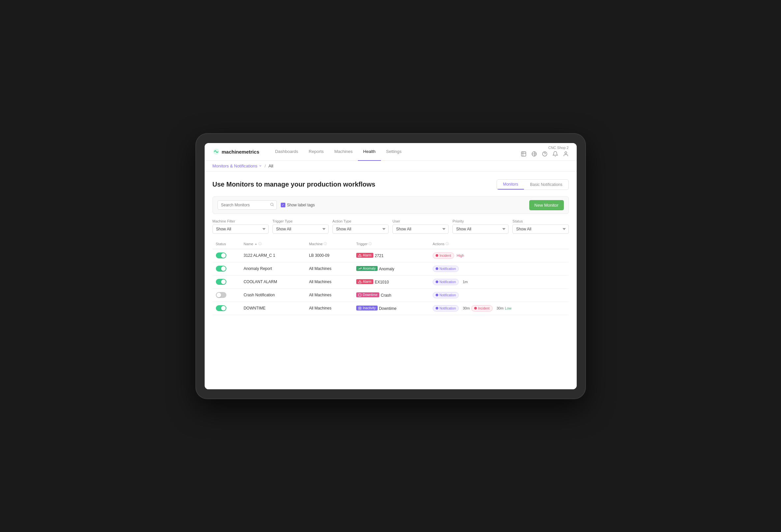 Image resolution: width=781 pixels, height=532 pixels. I want to click on monitor-name: Anomaly Report, so click(273, 269).